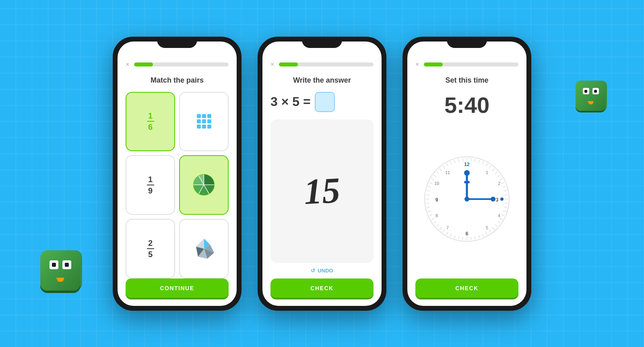 The image size is (644, 347). What do you see at coordinates (322, 191) in the screenshot?
I see `handwritten-answer: 15` at bounding box center [322, 191].